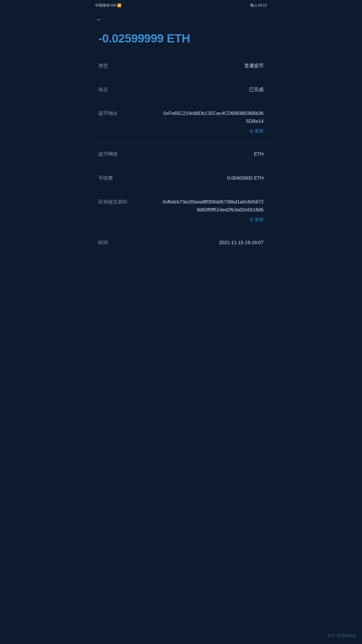 This screenshot has height=644, width=362. I want to click on row-label-6: 时间, so click(103, 242).